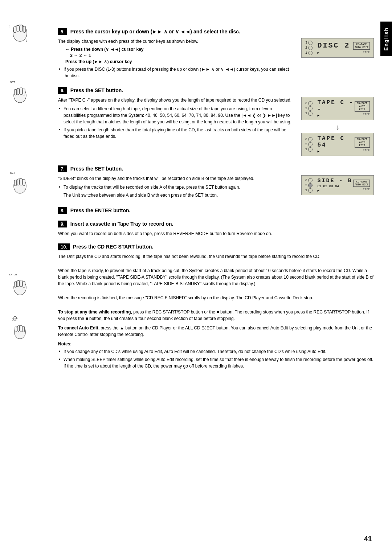 The image size is (392, 554). I want to click on section-6-header: 6. Press the SET button., so click(216, 91).